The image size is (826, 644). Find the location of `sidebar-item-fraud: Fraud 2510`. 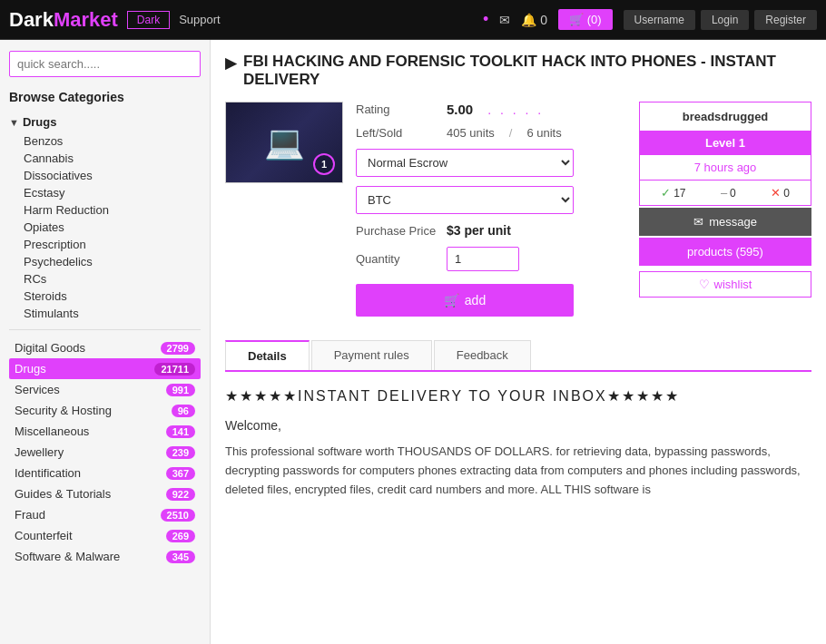

sidebar-item-fraud: Fraud 2510 is located at coordinates (105, 515).